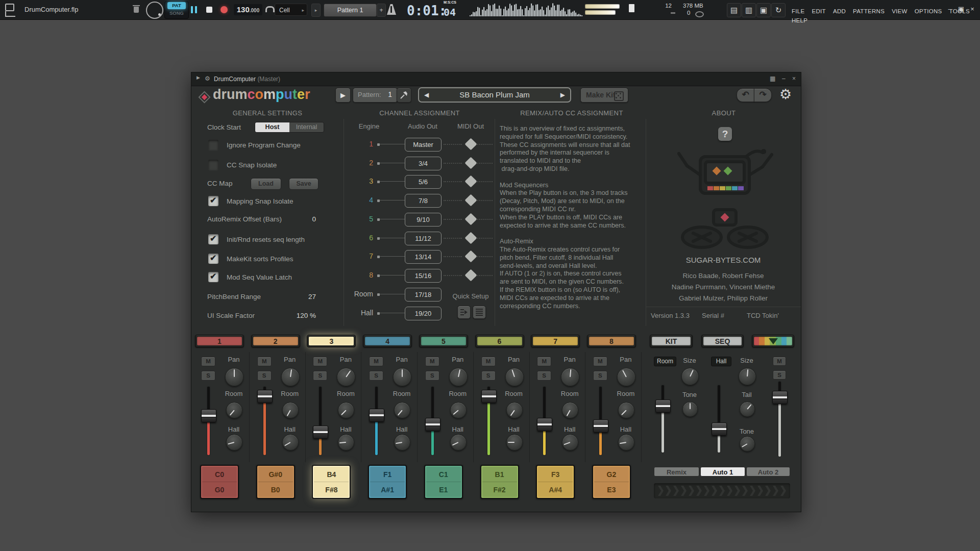  I want to click on menu-view: VIEW, so click(899, 11).